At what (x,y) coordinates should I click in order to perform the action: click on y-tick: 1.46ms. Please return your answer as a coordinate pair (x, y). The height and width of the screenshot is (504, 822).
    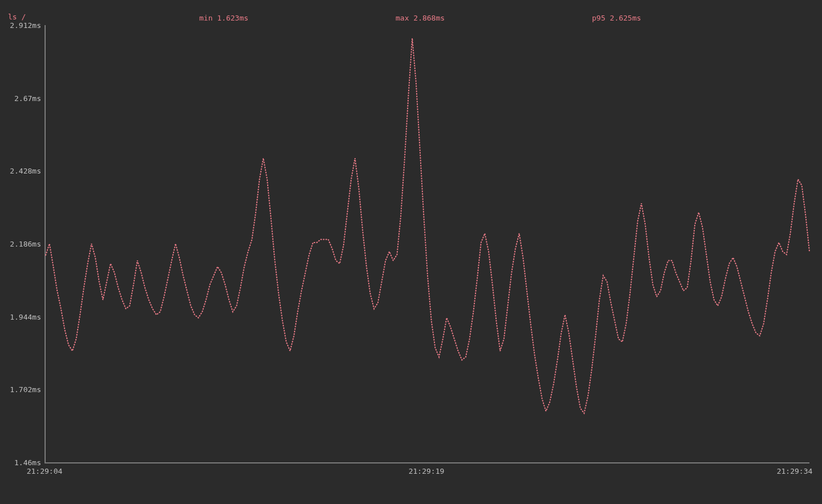
    Looking at the image, I should click on (21, 462).